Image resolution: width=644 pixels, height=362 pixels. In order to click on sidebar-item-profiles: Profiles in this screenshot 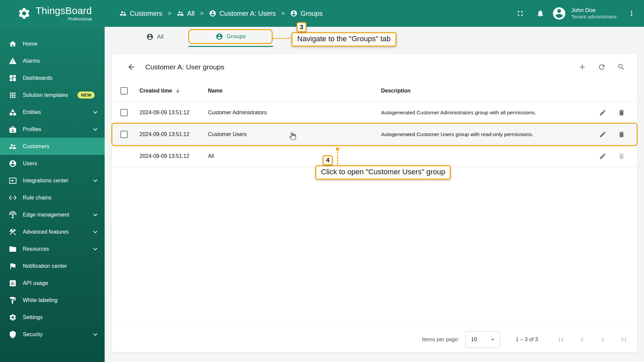, I will do `click(52, 129)`.